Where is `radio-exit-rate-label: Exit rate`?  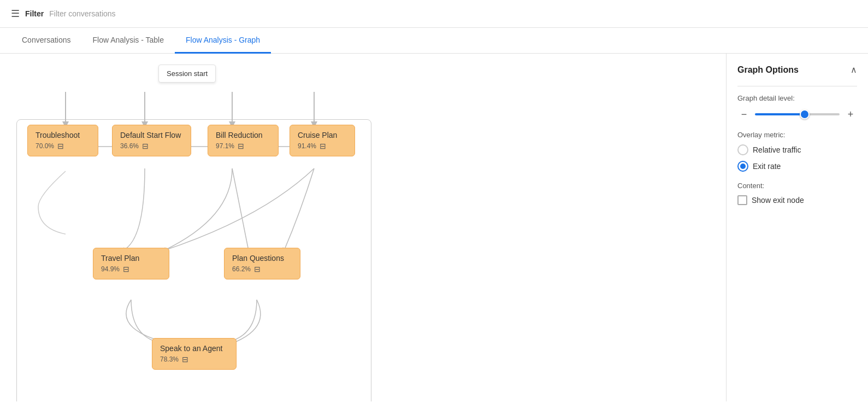 radio-exit-rate-label: Exit rate is located at coordinates (767, 166).